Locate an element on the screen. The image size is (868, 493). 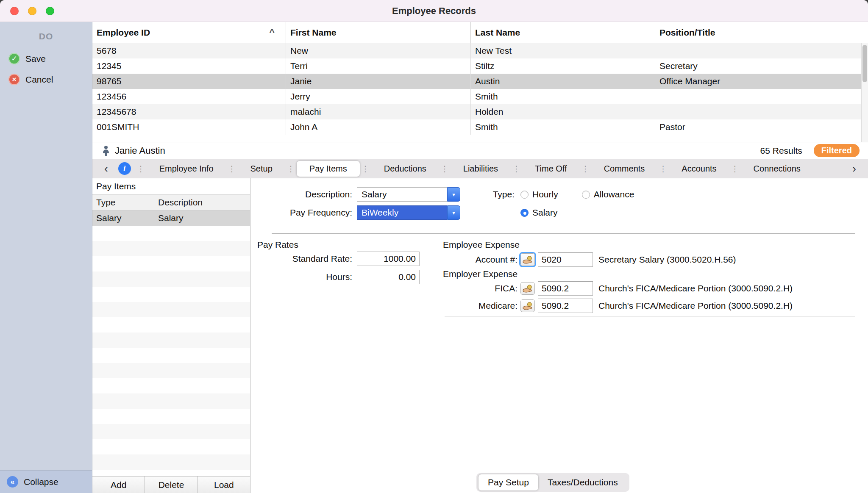
record-bar: Janie Austin 65 Results Filtered is located at coordinates (480, 150).